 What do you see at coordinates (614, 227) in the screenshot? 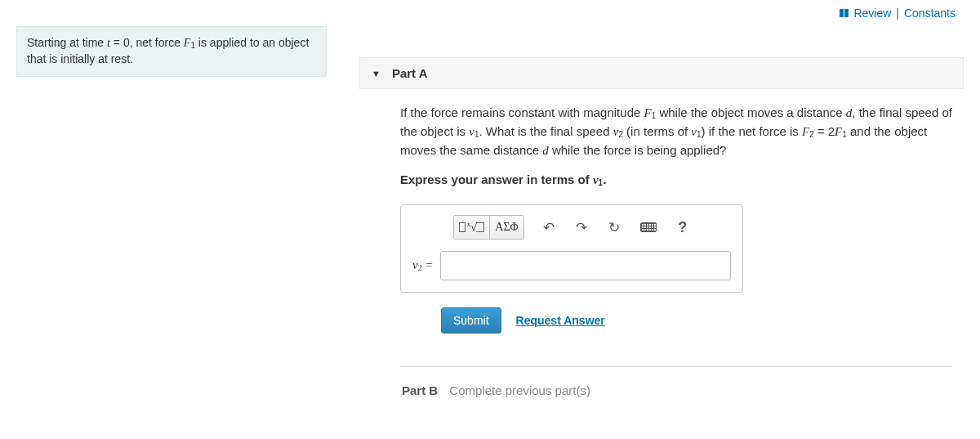
I see `reset-icon: ↻` at bounding box center [614, 227].